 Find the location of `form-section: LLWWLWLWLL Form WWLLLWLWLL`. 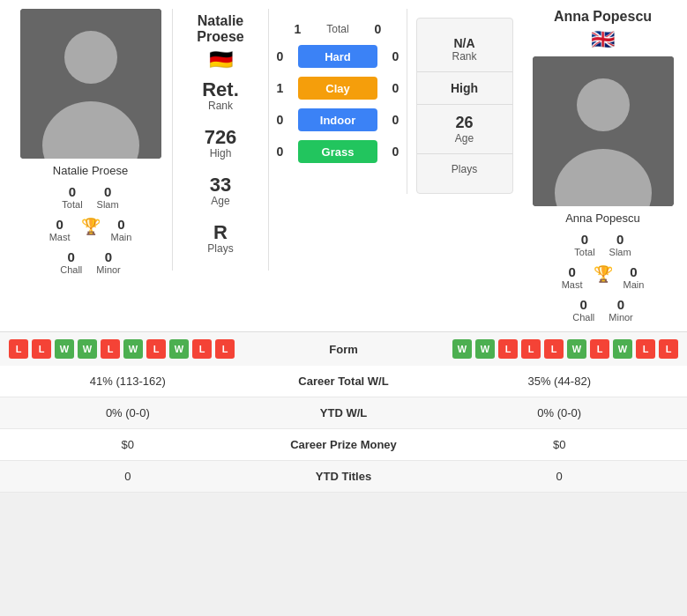

form-section: LLWWLWLWLL Form WWLLLWLWLL is located at coordinates (344, 349).